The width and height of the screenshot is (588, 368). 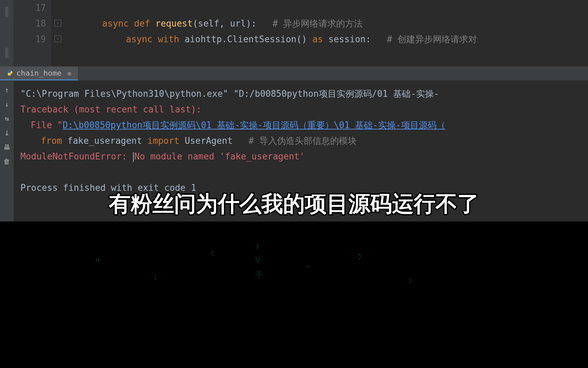 What do you see at coordinates (213, 254) in the screenshot?
I see `matrix-char: ﾋ` at bounding box center [213, 254].